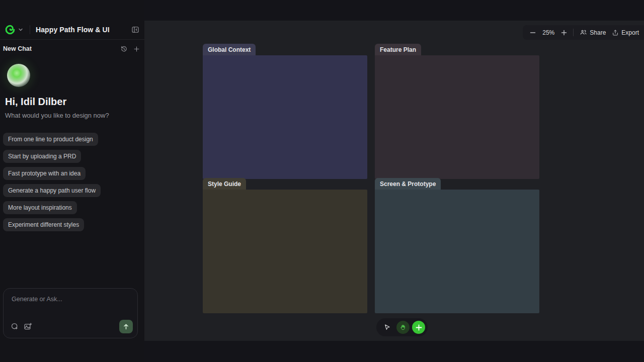 The image size is (644, 362). I want to click on header-divider, so click(30, 30).